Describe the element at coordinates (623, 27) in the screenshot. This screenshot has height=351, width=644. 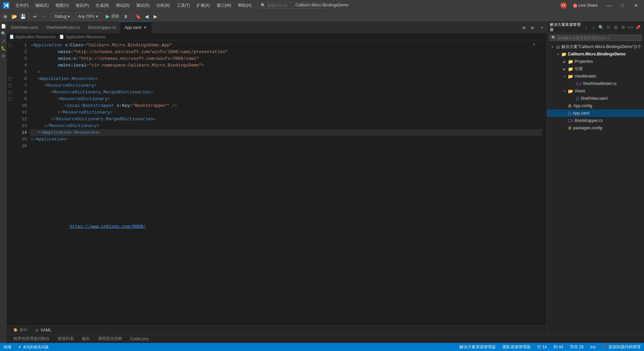
I see `settings-btn: ⚙` at that location.